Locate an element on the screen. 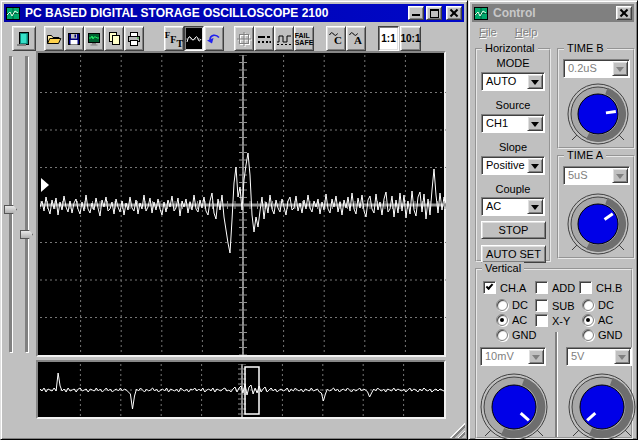  slope-dropdown-button is located at coordinates (535, 166).